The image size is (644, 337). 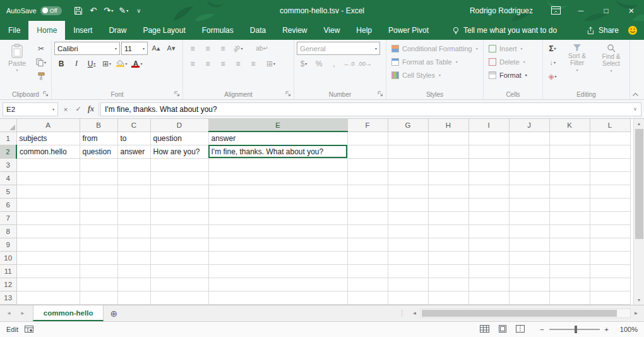 I want to click on column-header-J: J, so click(x=529, y=125).